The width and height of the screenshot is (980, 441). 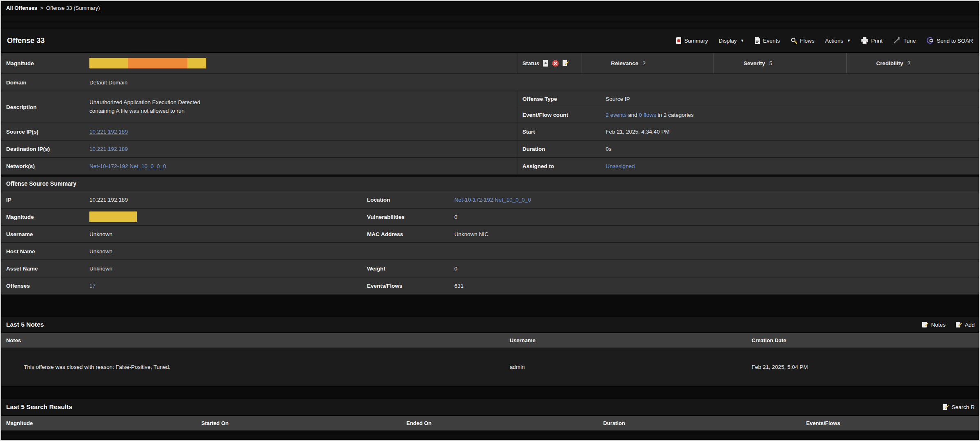 I want to click on send-to-soar-button: Send to SOAR, so click(x=950, y=41).